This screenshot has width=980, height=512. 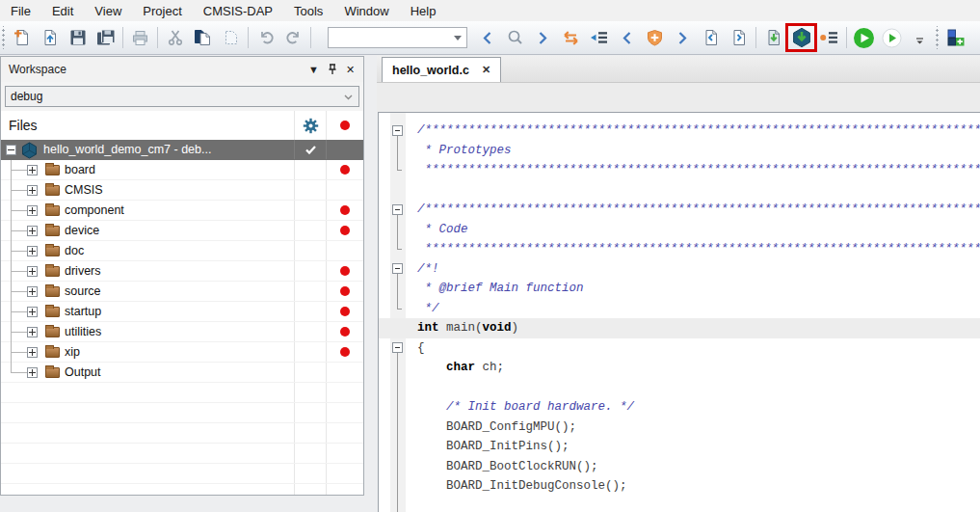 I want to click on code-line: BOARD_BootClockRUN();, so click(x=679, y=467).